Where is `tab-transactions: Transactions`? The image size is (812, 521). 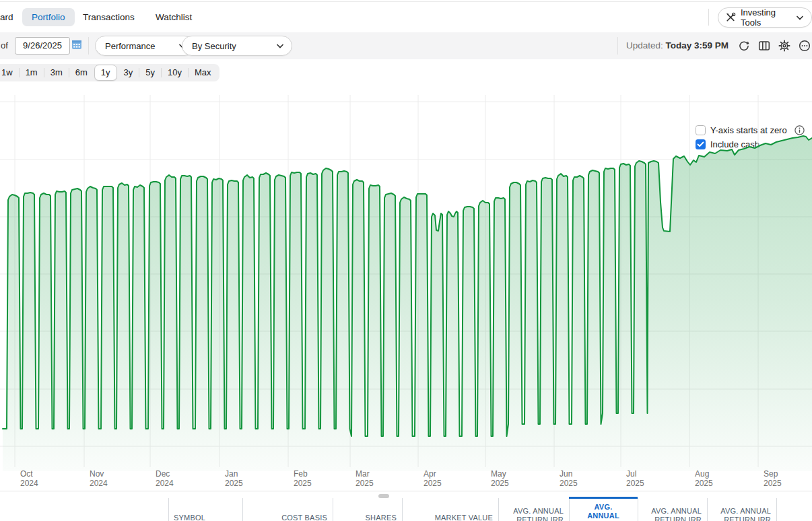 tab-transactions: Transactions is located at coordinates (109, 18).